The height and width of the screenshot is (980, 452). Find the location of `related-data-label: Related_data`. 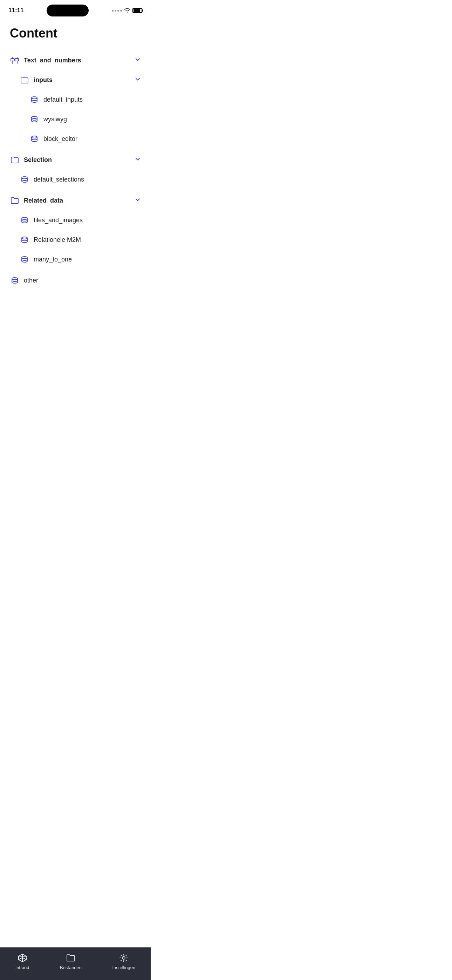

related-data-label: Related_data is located at coordinates (43, 201).